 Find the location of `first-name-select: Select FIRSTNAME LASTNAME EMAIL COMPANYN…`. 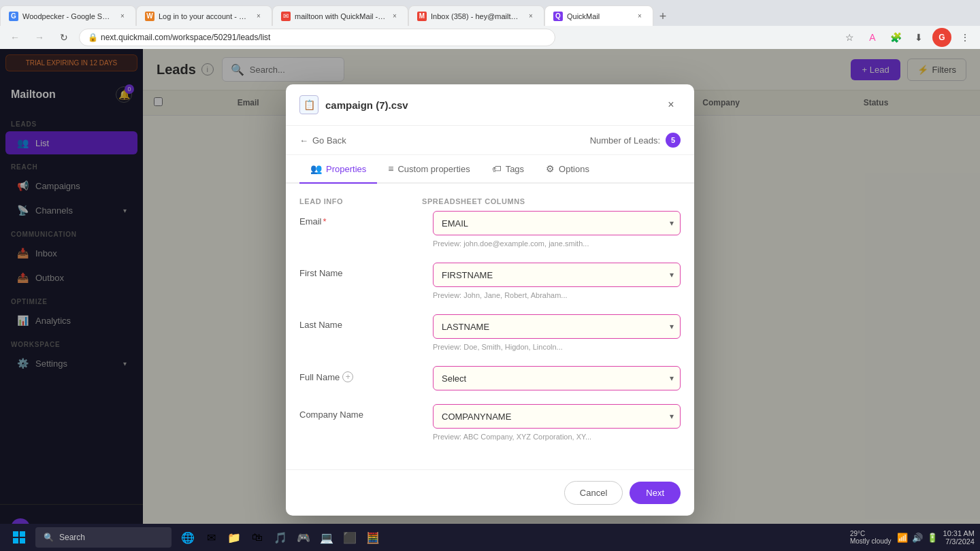

first-name-select: Select FIRSTNAME LASTNAME EMAIL COMPANYN… is located at coordinates (557, 275).